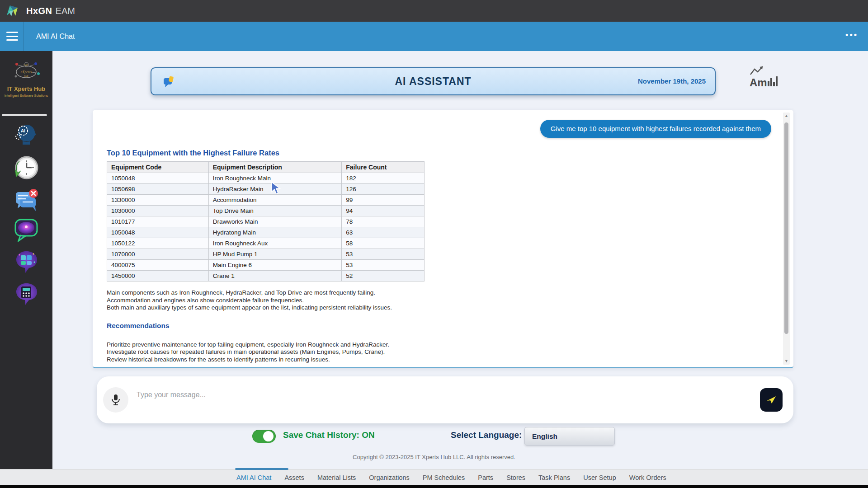 This screenshot has width=868, height=488. I want to click on overflow-menu-icon: •••, so click(852, 36).